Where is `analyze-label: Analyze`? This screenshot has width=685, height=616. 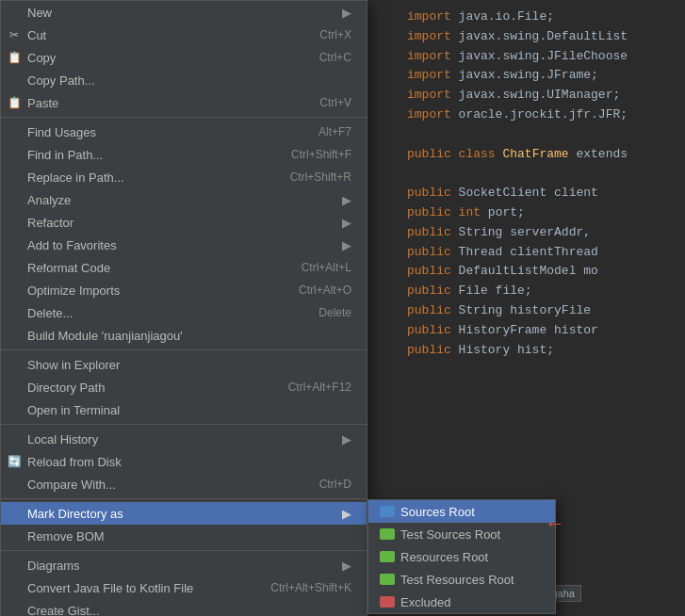
analyze-label: Analyze is located at coordinates (183, 200).